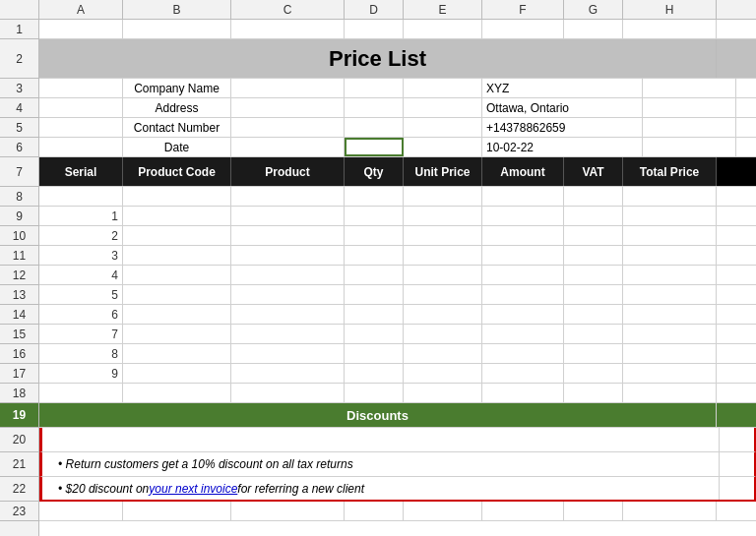  Describe the element at coordinates (81, 236) in the screenshot. I see `serial-2: 2` at that location.